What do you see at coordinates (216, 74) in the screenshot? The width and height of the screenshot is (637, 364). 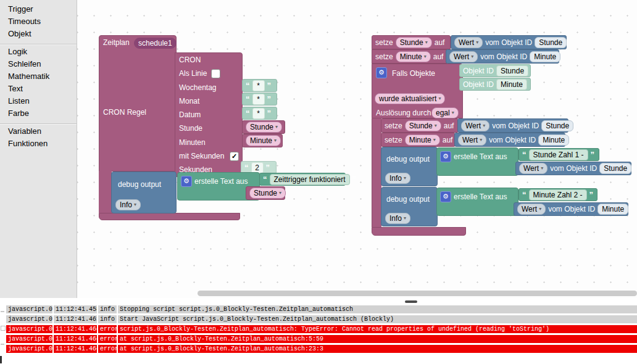 I see `als-linie-checkbox` at bounding box center [216, 74].